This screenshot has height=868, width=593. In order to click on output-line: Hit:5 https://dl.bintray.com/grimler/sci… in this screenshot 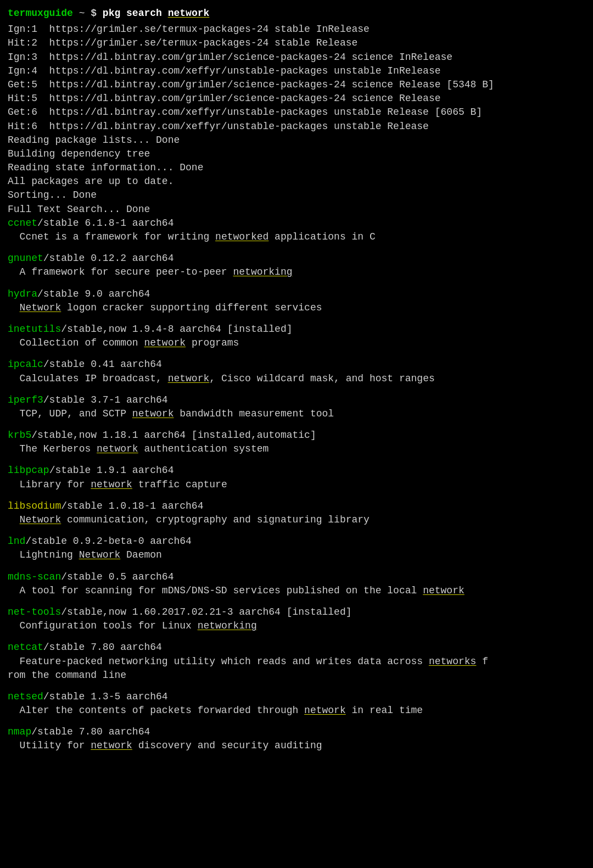, I will do `click(296, 99)`.